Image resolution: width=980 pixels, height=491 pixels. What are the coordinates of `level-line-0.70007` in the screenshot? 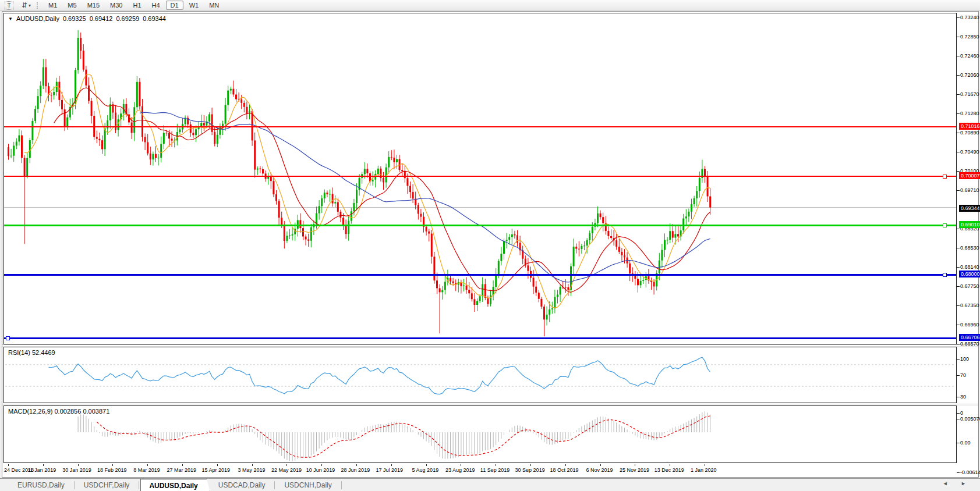 It's located at (480, 176).